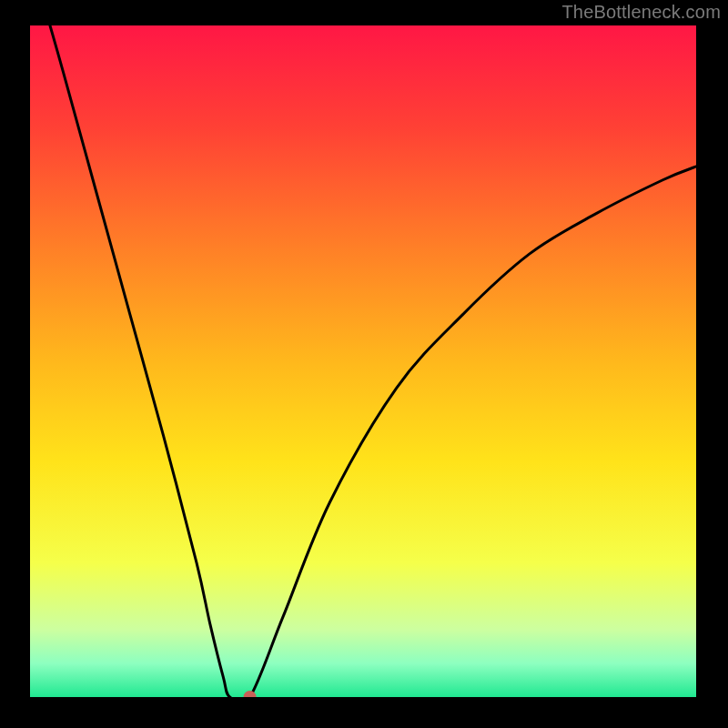  Describe the element at coordinates (641, 13) in the screenshot. I see `watermark-text: TheBottleneck.com` at that location.